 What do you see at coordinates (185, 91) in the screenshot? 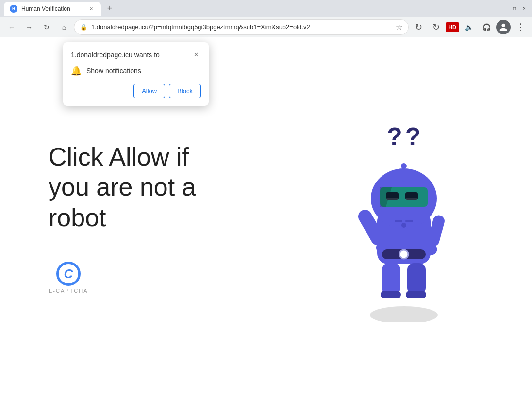
I see `block-button: Block` at bounding box center [185, 91].